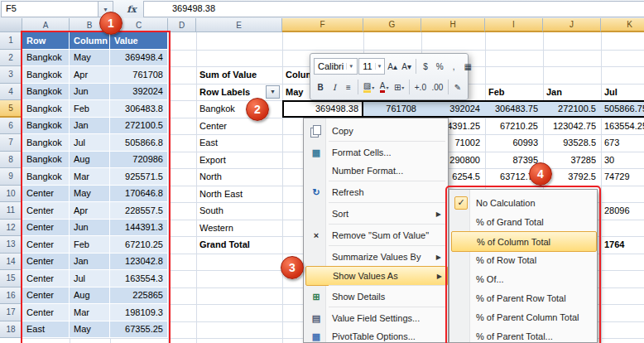  Describe the element at coordinates (622, 25) in the screenshot. I see `column-header-K: K` at that location.